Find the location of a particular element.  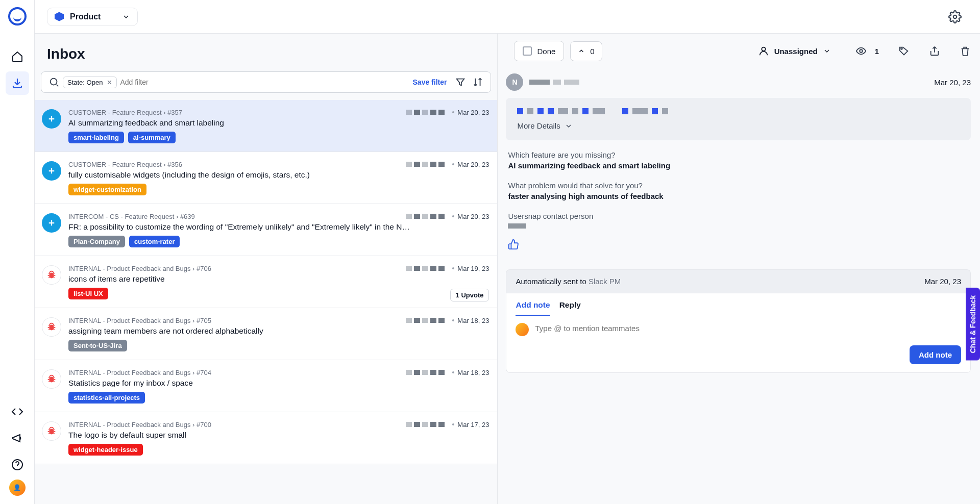

sent-date: Mar 20, 23 is located at coordinates (943, 282).